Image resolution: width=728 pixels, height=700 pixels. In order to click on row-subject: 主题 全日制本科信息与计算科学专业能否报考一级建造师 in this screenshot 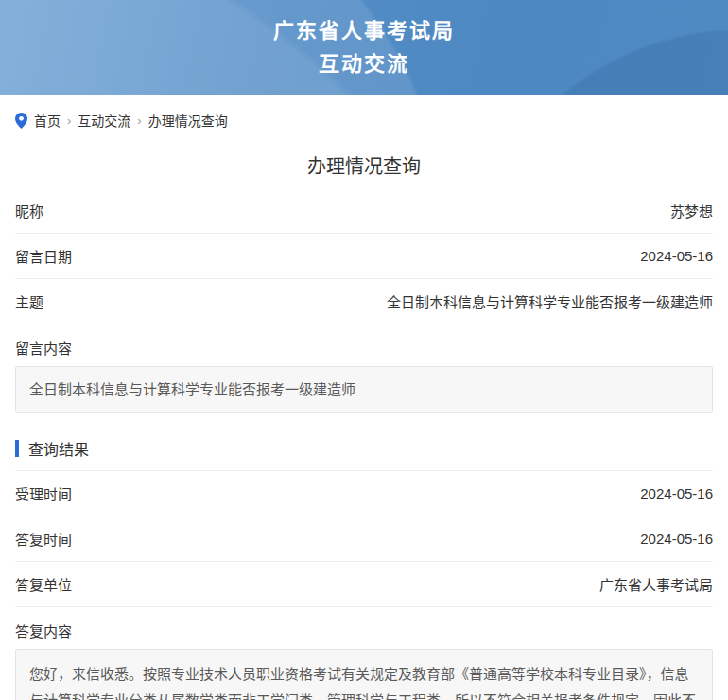, I will do `click(364, 302)`.